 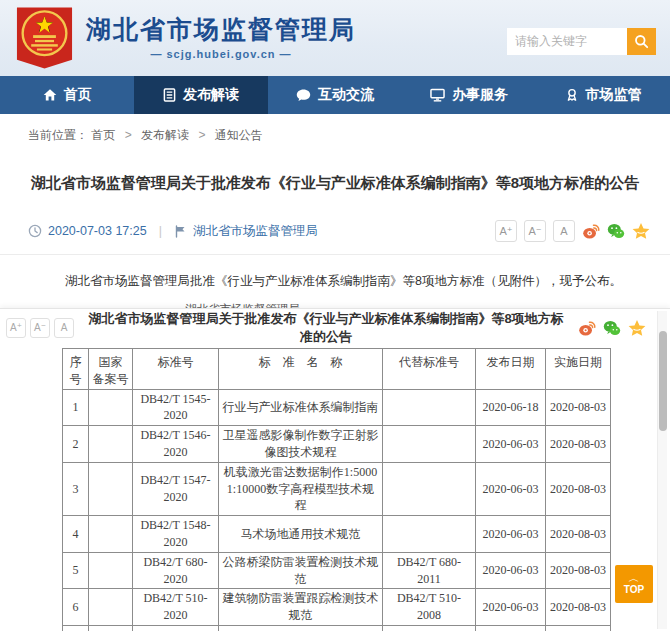 I want to click on table-cell: 6, so click(x=76, y=608).